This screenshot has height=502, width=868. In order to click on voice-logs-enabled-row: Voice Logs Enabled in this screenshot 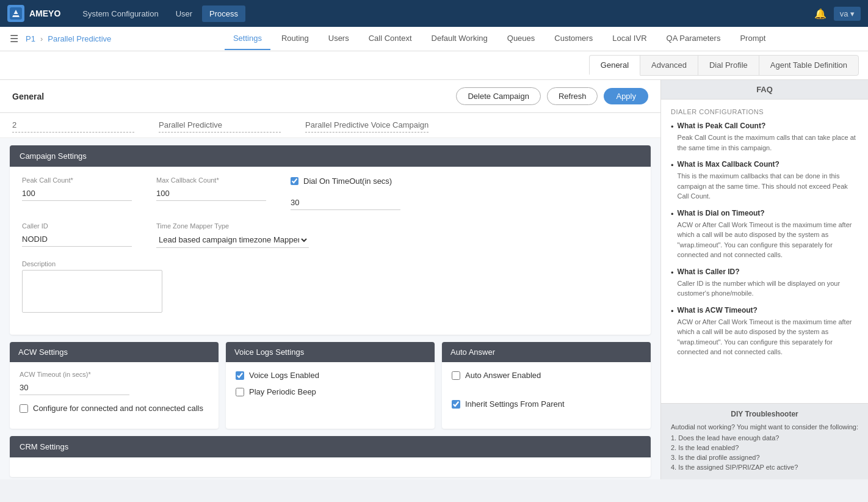, I will do `click(330, 375)`.